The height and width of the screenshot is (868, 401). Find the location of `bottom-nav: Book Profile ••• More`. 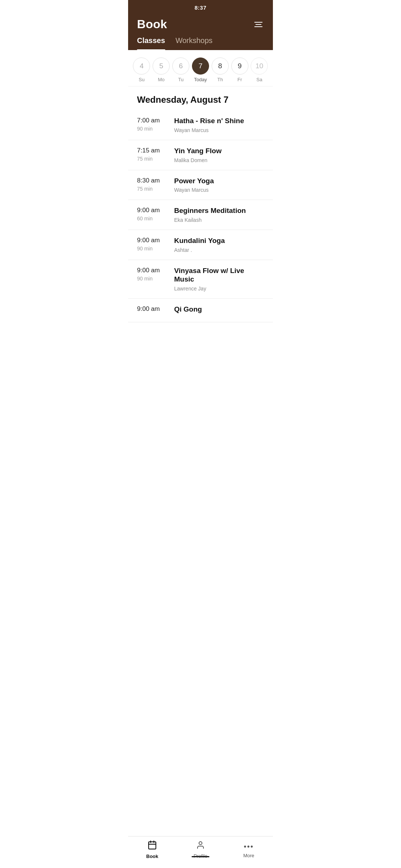

bottom-nav: Book Profile ••• More is located at coordinates (200, 852).